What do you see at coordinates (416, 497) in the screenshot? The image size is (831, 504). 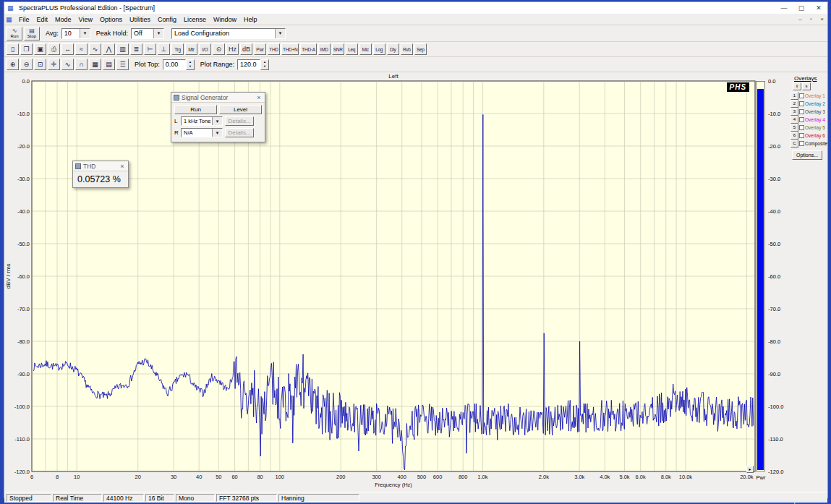 I see `status-bar: StoppedReal Time44100 Hz16 BitMonoFFT 32…` at bounding box center [416, 497].